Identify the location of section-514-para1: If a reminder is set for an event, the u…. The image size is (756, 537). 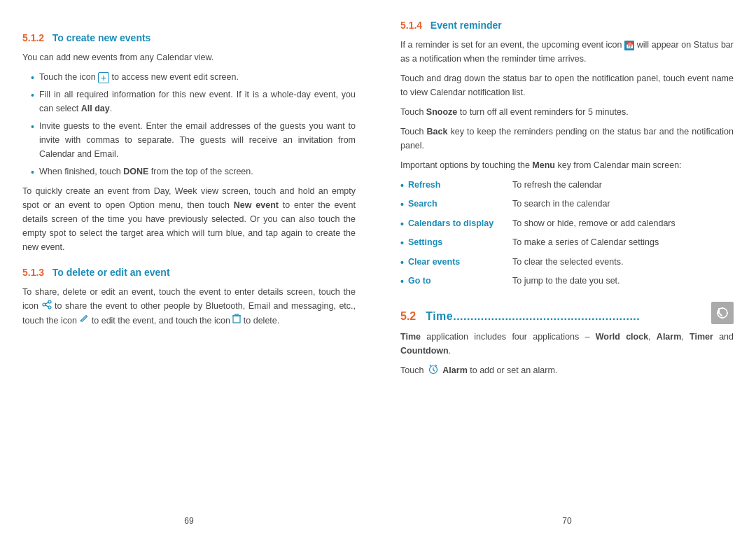
(567, 52).